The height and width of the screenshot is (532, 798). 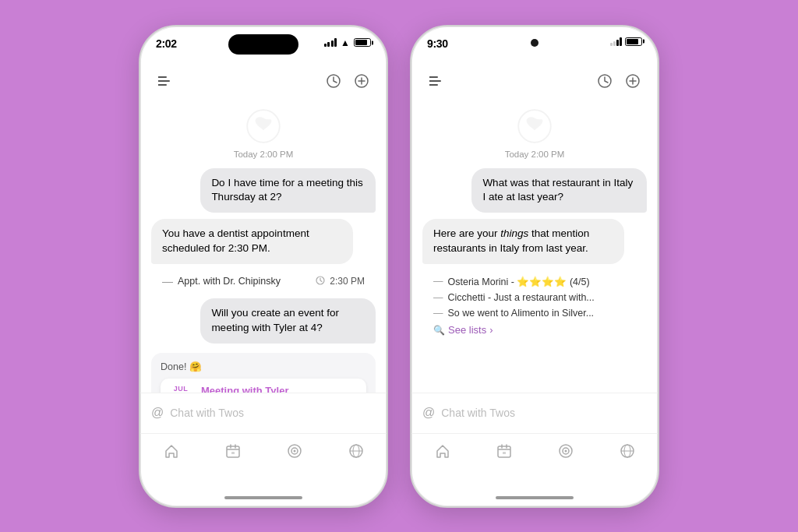 I want to click on search-icon-2: 🔍, so click(x=440, y=330).